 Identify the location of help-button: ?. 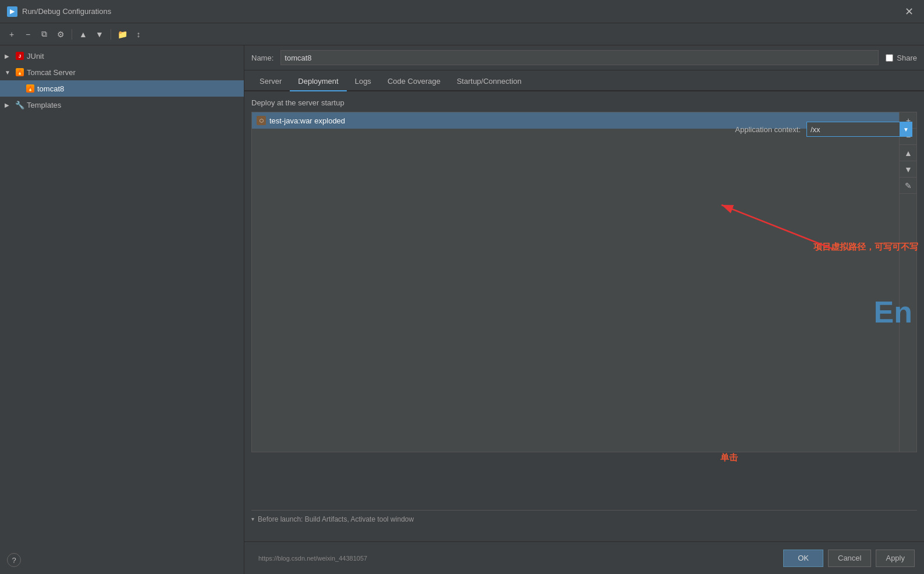
(14, 560).